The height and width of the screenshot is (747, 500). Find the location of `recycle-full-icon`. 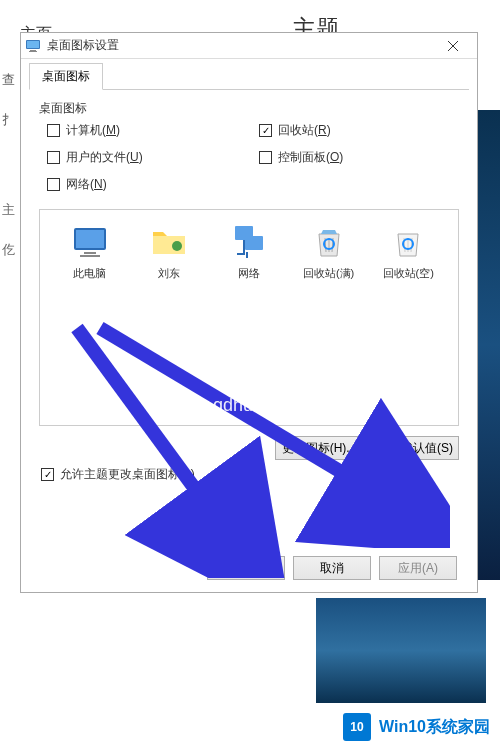

recycle-full-icon is located at coordinates (329, 242).